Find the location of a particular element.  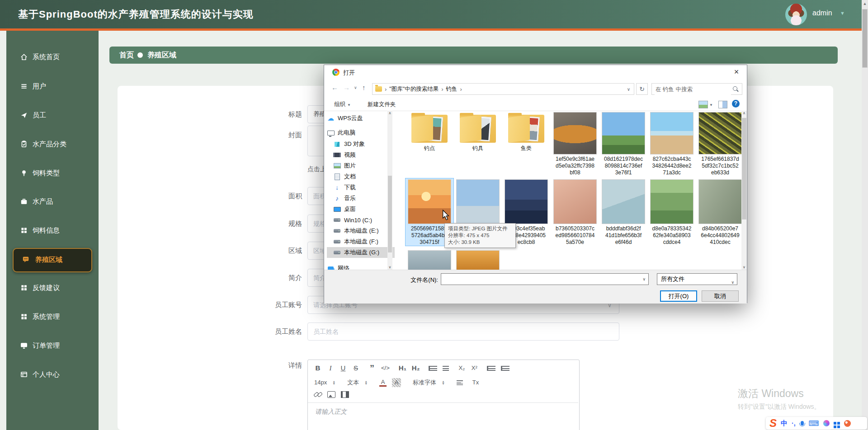

address-crumb: "图库"中的搜索结果 is located at coordinates (414, 89).